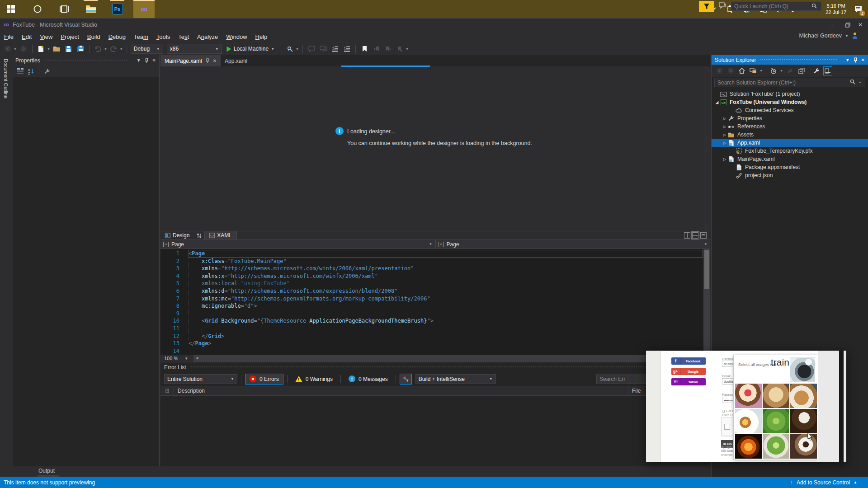  What do you see at coordinates (20, 71) in the screenshot?
I see `categorized-view-button` at bounding box center [20, 71].